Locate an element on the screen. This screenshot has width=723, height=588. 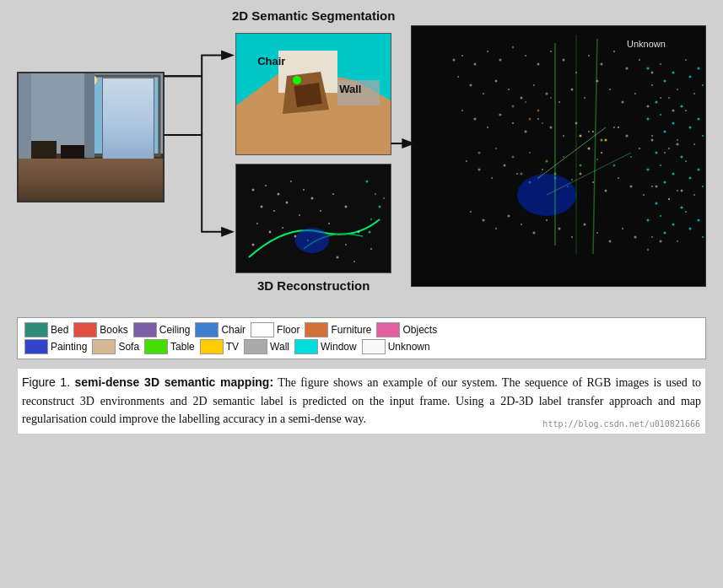
legend-label-sofa: Sofa is located at coordinates (128, 347).